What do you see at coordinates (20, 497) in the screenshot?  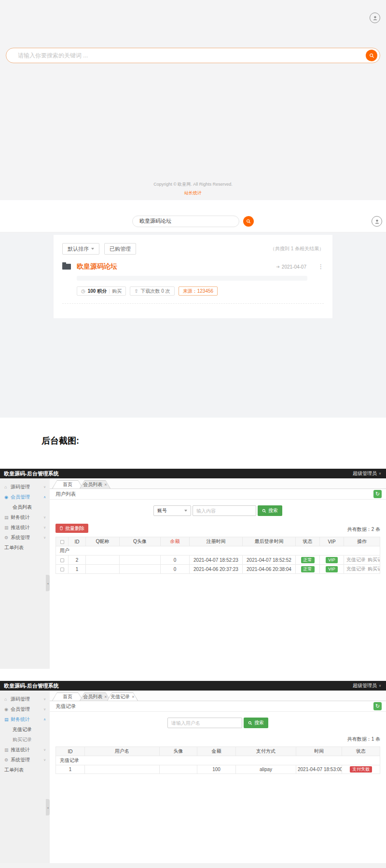 I see `sidebar-label: 会员管理` at bounding box center [20, 497].